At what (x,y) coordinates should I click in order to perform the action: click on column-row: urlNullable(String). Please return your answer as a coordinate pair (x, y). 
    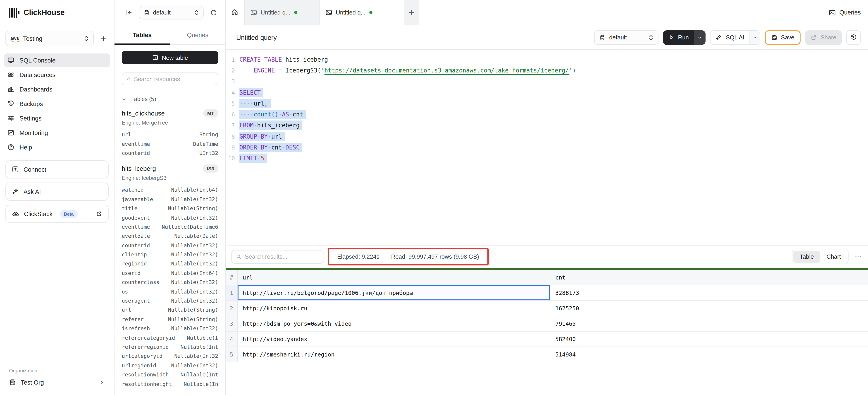
    Looking at the image, I should click on (170, 310).